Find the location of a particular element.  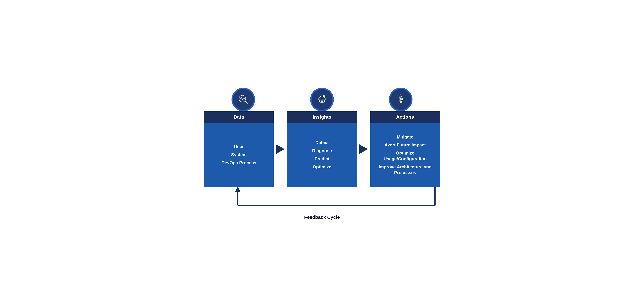

actions-column-items: Mitigate Avert Future Impact Optimize Us… is located at coordinates (405, 155).